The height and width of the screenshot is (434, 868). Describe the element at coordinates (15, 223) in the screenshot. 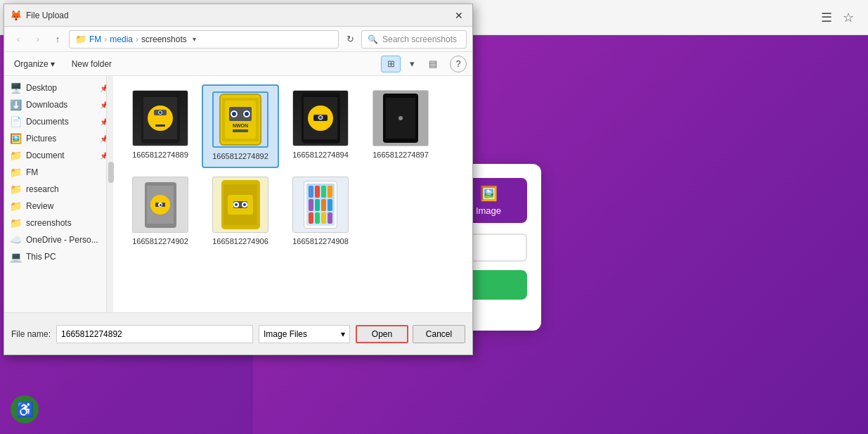

I see `screenshots-icon: 📁` at that location.